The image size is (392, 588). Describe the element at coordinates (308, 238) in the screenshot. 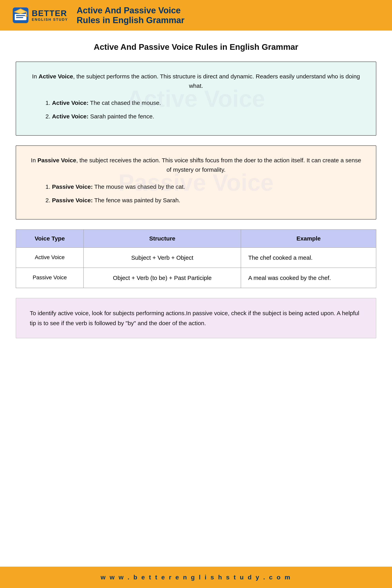

I see `col-header-example: Example` at that location.